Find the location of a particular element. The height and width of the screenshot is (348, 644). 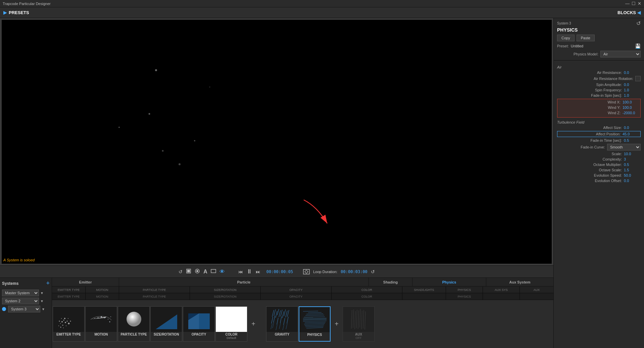

paste-btn: Paste is located at coordinates (586, 38).